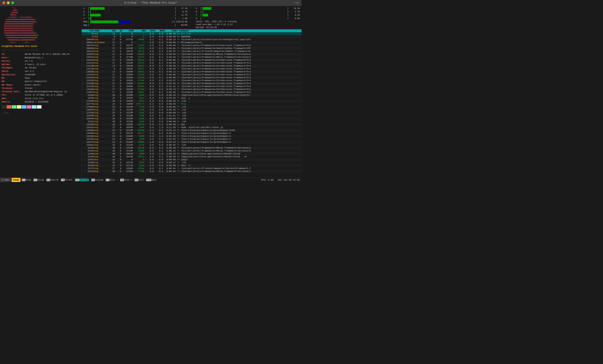 Image resolution: width=603 pixels, height=364 pixels. I want to click on close-button, so click(4, 3).